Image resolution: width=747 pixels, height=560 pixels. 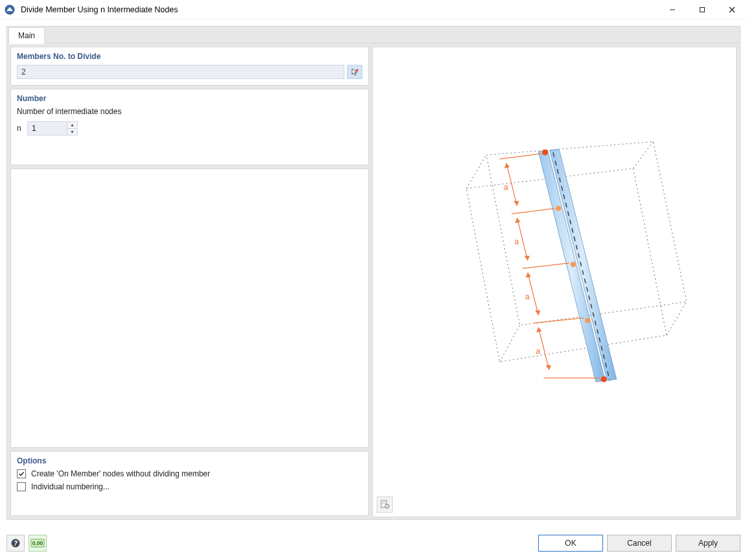 What do you see at coordinates (189, 111) in the screenshot?
I see `number-label: Number of intermediate nodes` at bounding box center [189, 111].